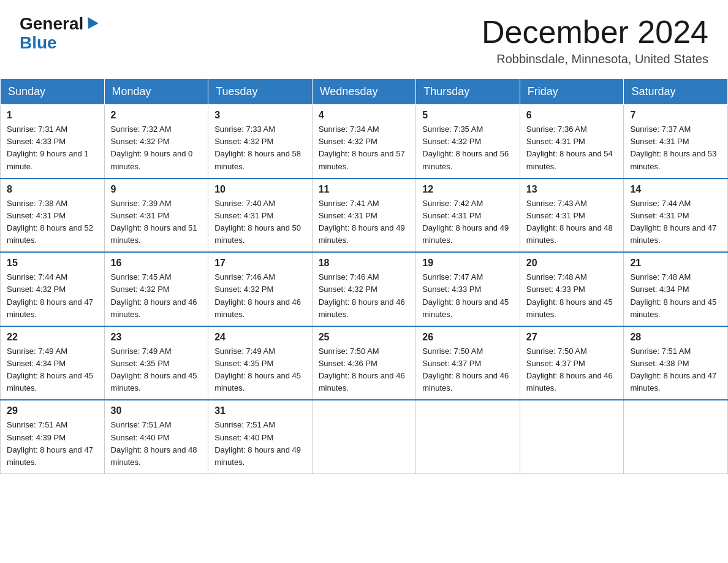  I want to click on day-number: 3, so click(260, 115).